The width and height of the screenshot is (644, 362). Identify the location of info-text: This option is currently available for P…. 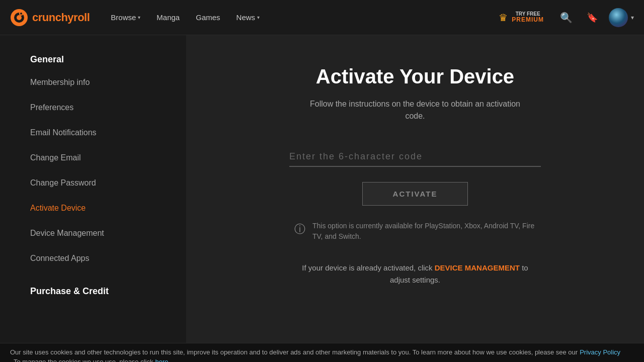
(424, 231).